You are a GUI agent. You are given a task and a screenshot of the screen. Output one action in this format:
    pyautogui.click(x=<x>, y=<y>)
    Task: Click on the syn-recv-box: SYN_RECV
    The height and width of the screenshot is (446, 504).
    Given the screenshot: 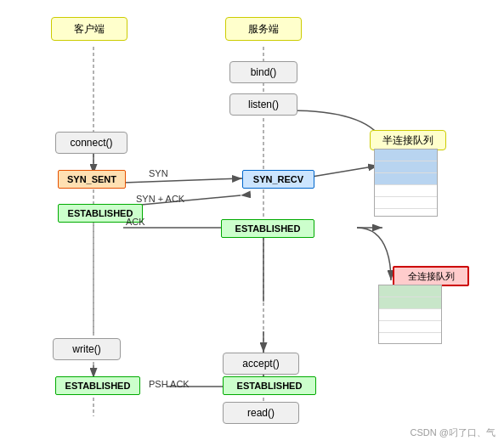 What is the action you would take?
    pyautogui.click(x=279, y=179)
    